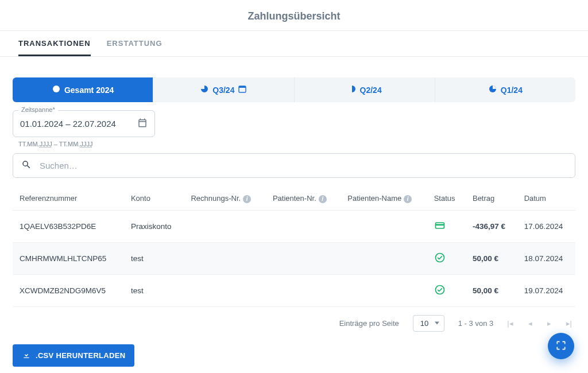 Image resolution: width=588 pixels, height=373 pixels. Describe the element at coordinates (547, 290) in the screenshot. I see `cell-date: 19.07.2024` at that location.